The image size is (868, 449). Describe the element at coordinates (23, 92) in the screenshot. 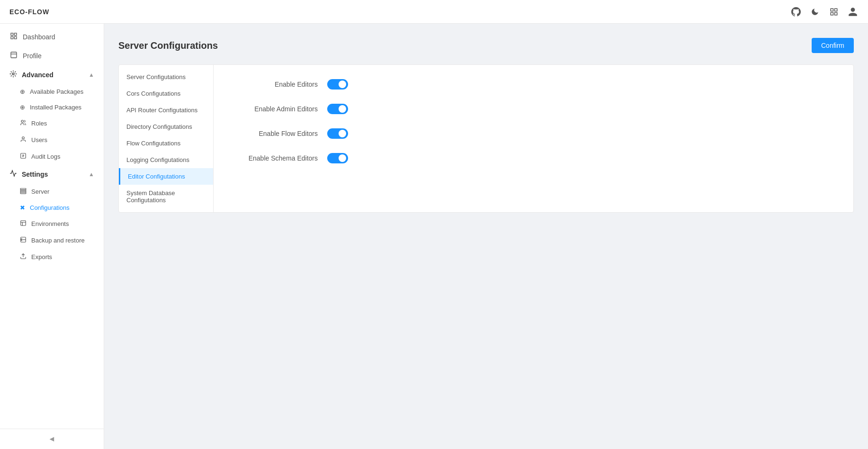

I see `available-packages-icon: ⊕` at that location.